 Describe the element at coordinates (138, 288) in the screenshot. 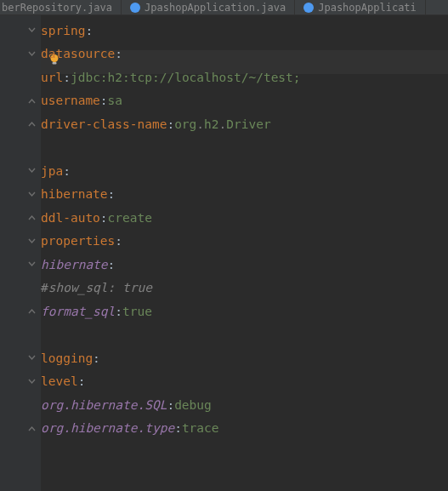

I see `comment-text: true` at that location.